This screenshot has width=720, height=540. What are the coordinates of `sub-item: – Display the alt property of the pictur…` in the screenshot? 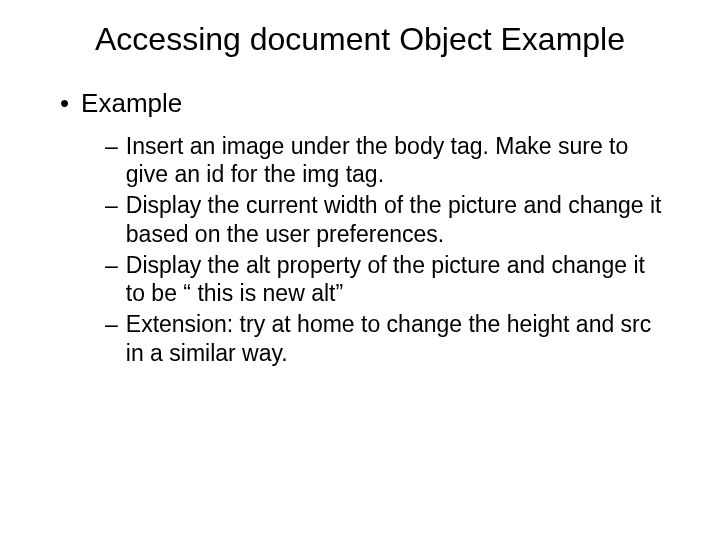 It's located at (392, 280).